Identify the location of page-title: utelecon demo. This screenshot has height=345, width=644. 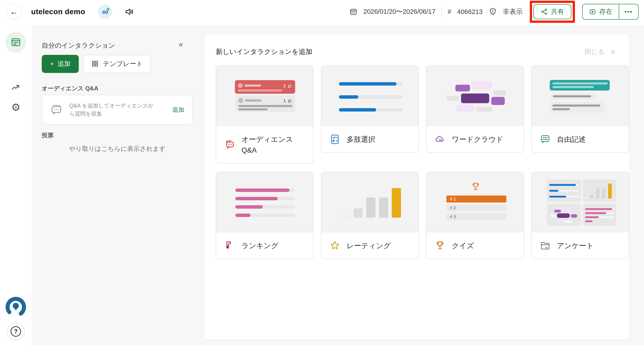
(58, 12).